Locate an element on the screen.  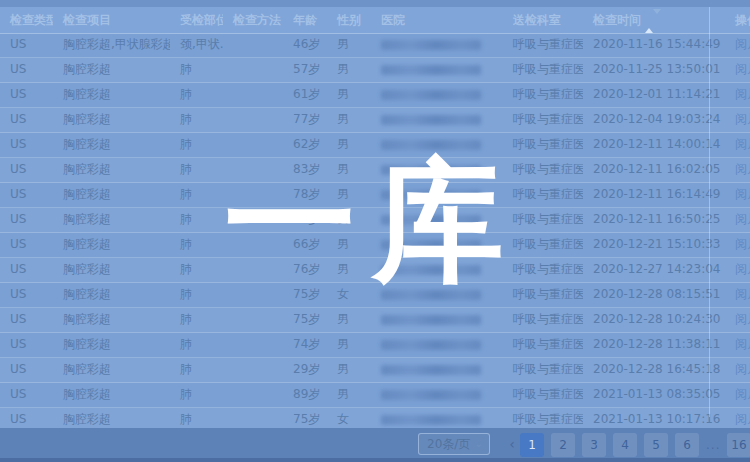
table-row: US 胸腔彩超 肺 77岁 男 呼吸与重症医... 2020-12-04 19:… is located at coordinates (375, 120).